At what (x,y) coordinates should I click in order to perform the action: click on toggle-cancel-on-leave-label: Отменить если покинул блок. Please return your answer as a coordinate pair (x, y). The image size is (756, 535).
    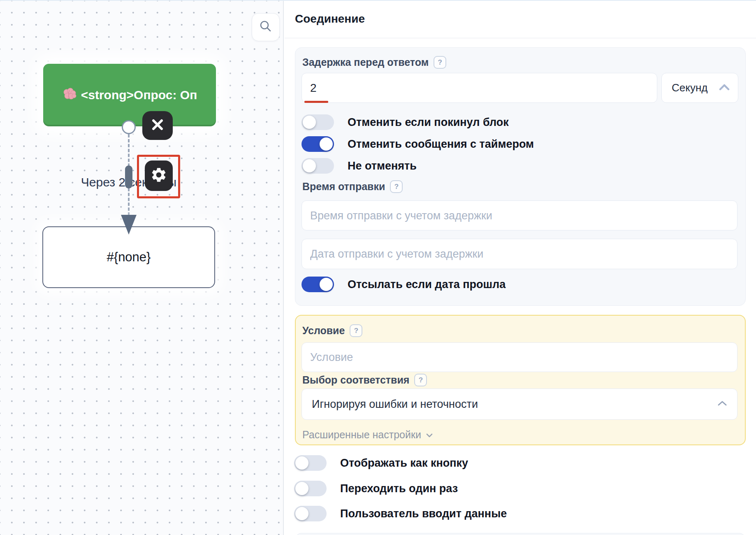
    Looking at the image, I should click on (428, 123).